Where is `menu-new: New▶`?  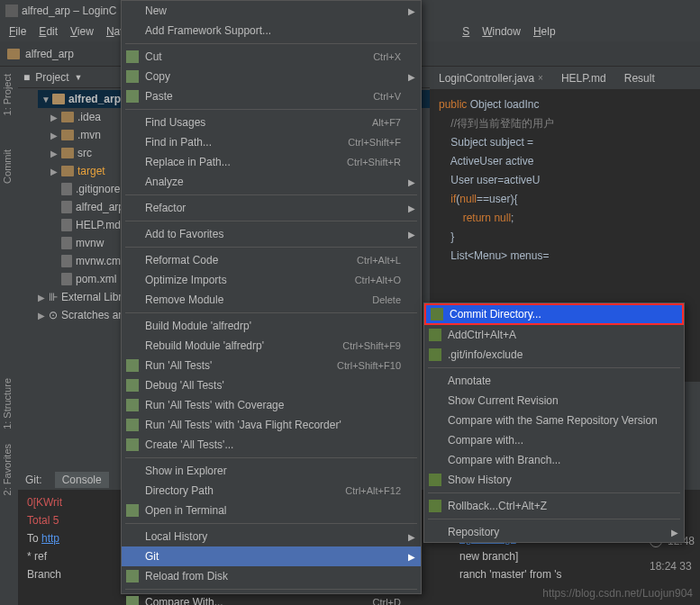
menu-new: New▶ is located at coordinates (271, 11).